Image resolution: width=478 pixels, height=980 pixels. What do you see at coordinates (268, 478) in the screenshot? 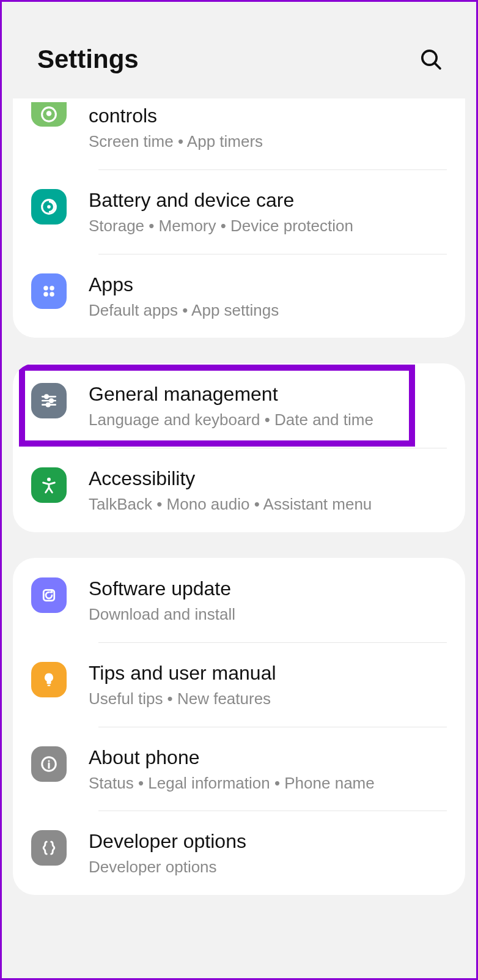
I see `row-title: Accessibility` at bounding box center [268, 478].